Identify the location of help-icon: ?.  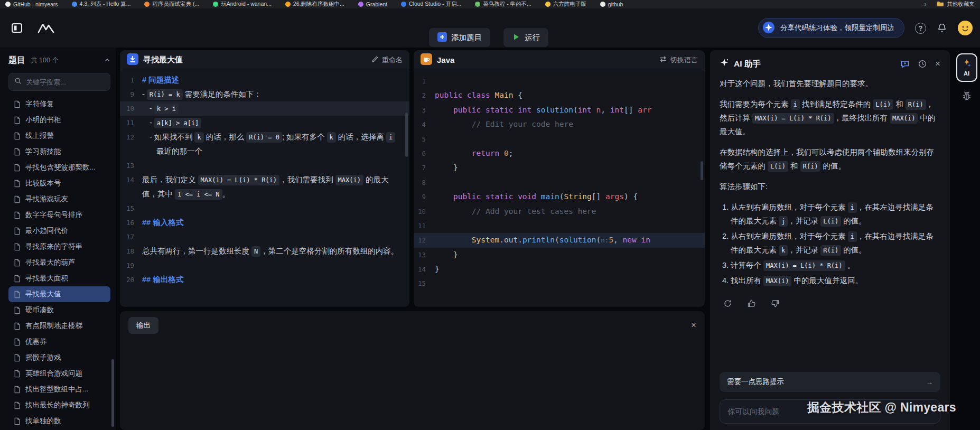
(920, 29).